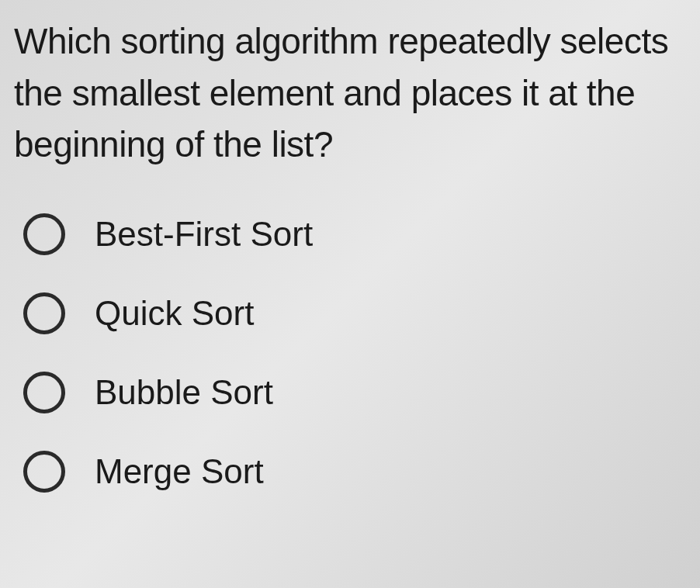  I want to click on option-best-first-sort: Best-First Sort, so click(355, 234).